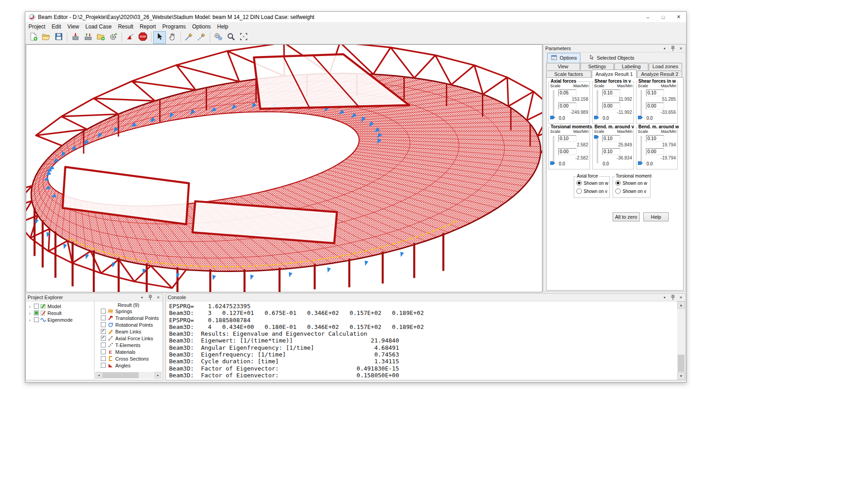  What do you see at coordinates (128, 338) in the screenshot?
I see `list-item-axial-force-links: Axial Force Links` at bounding box center [128, 338].